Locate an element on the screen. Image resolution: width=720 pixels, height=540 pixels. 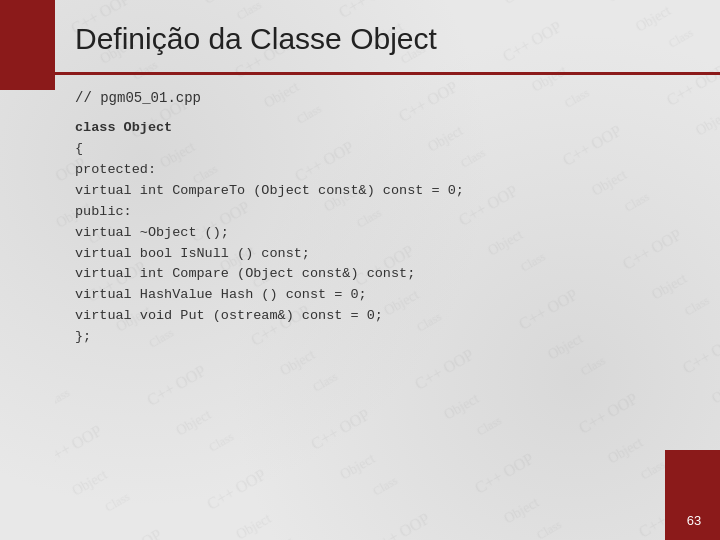
code-line-2: protected: is located at coordinates (365, 170).